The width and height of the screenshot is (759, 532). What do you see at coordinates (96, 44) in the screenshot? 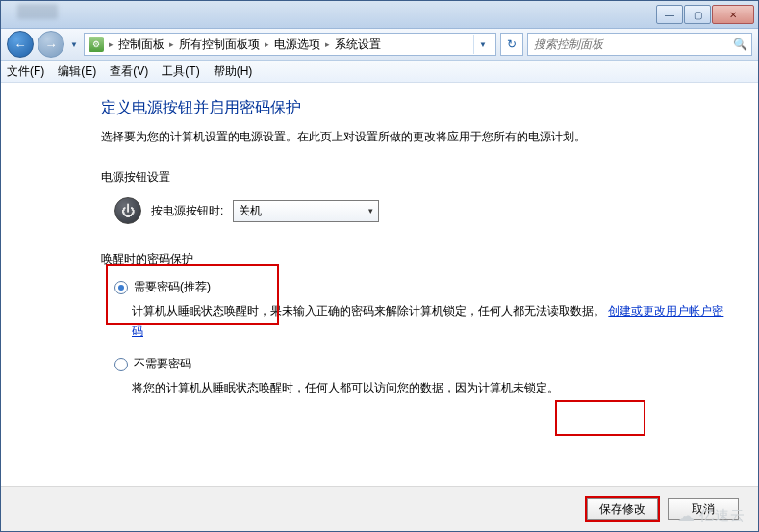
I see `control-panel-icon: ⚙` at bounding box center [96, 44].